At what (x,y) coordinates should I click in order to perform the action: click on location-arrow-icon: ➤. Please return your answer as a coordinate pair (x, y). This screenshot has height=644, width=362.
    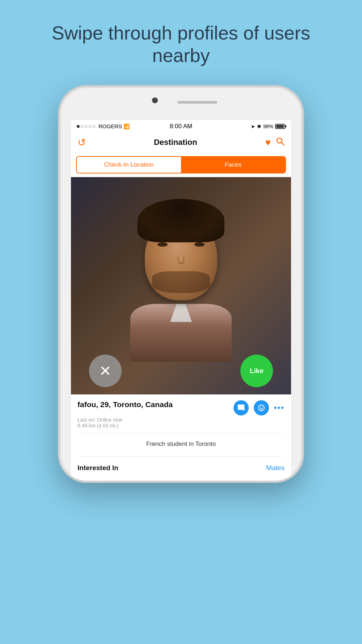
    Looking at the image, I should click on (253, 126).